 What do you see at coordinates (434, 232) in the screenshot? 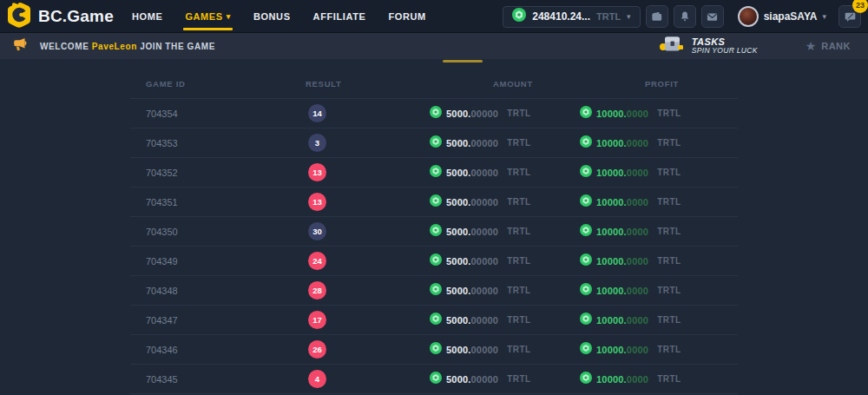
I see `table-row: 704350 30 5000. 00000 TRTL 10000. 0000 T…` at bounding box center [434, 232].